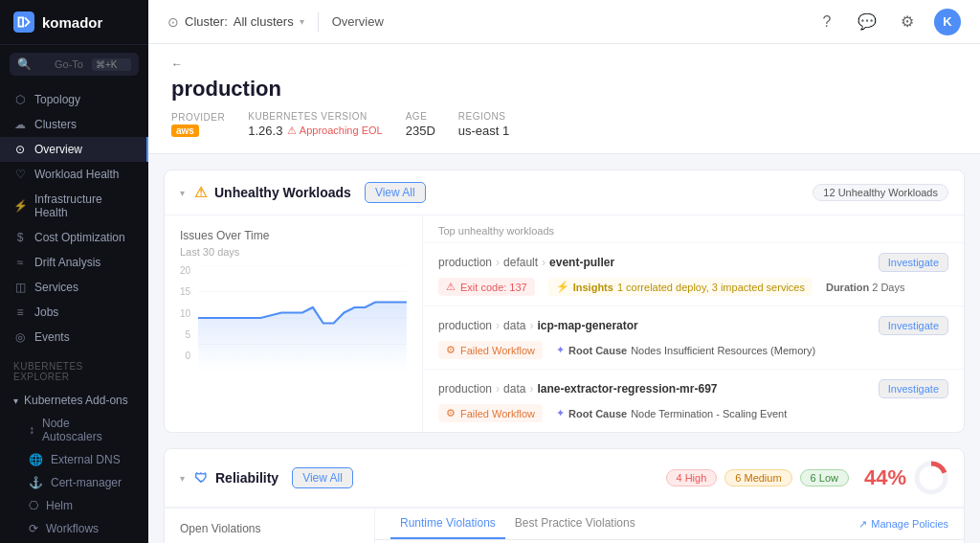 The image size is (980, 543). What do you see at coordinates (293, 236) in the screenshot?
I see `chart-label: Issues Over Time` at bounding box center [293, 236].